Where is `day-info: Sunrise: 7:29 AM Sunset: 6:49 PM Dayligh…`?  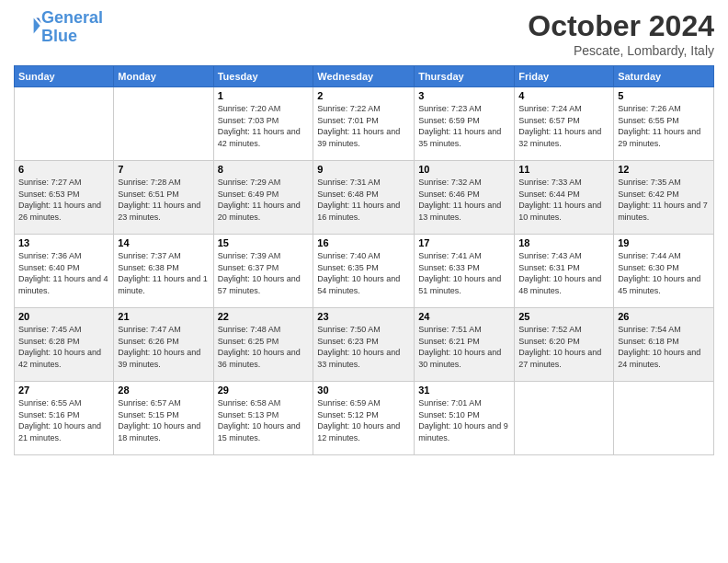
day-info: Sunrise: 7:29 AM Sunset: 6:49 PM Dayligh… is located at coordinates (264, 200).